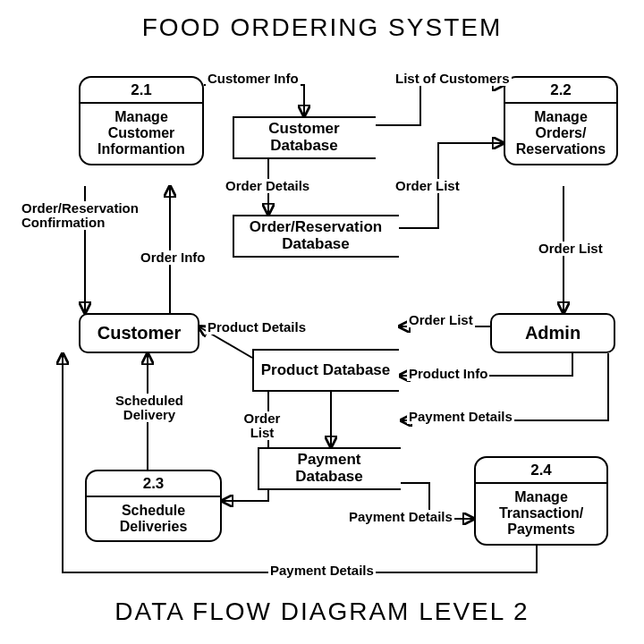 This screenshot has height=644, width=644. Describe the element at coordinates (154, 519) in the screenshot. I see `process-label: Schedule Deliveries` at that location.